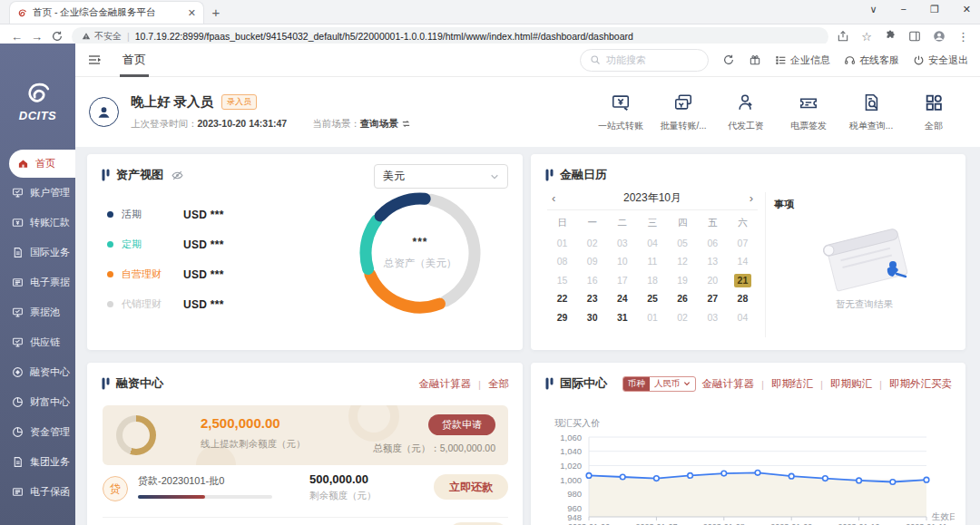  Describe the element at coordinates (563, 261) in the screenshot. I see `calendar-day: 08` at that location.